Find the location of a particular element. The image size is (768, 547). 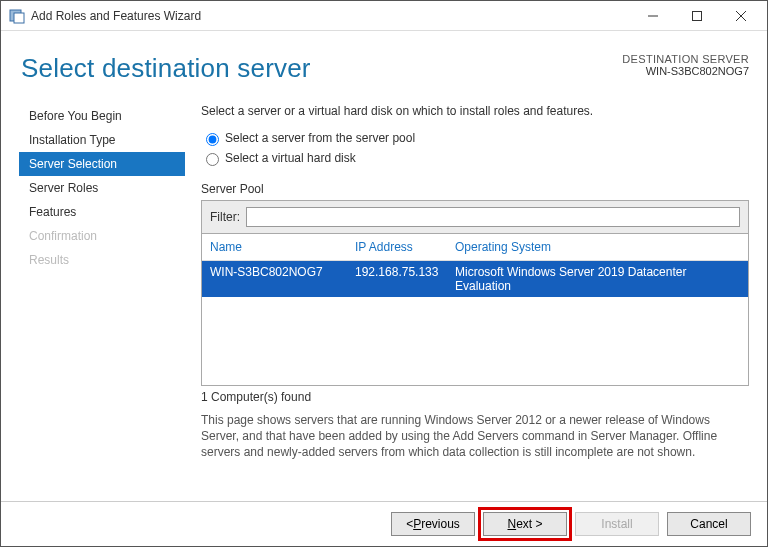

cell-ip: 192.168.75.133 is located at coordinates (405, 279).